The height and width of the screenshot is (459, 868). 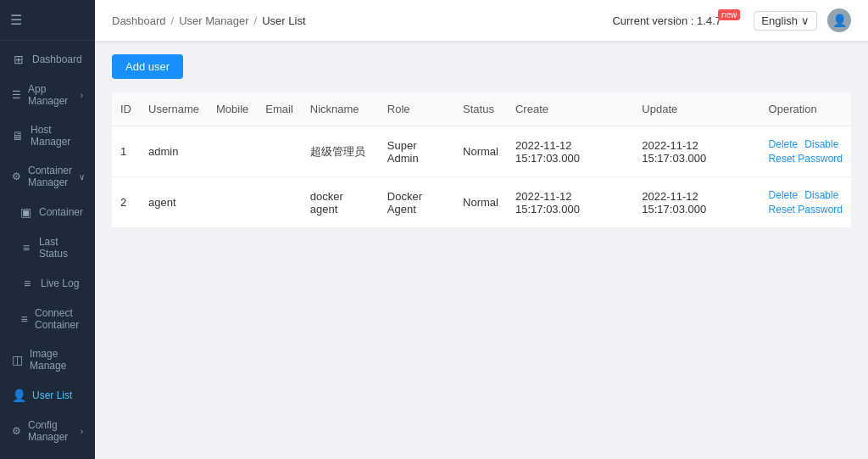 I want to click on sidebar-item-app-manager: ☰ App Manager ›, so click(x=47, y=95).